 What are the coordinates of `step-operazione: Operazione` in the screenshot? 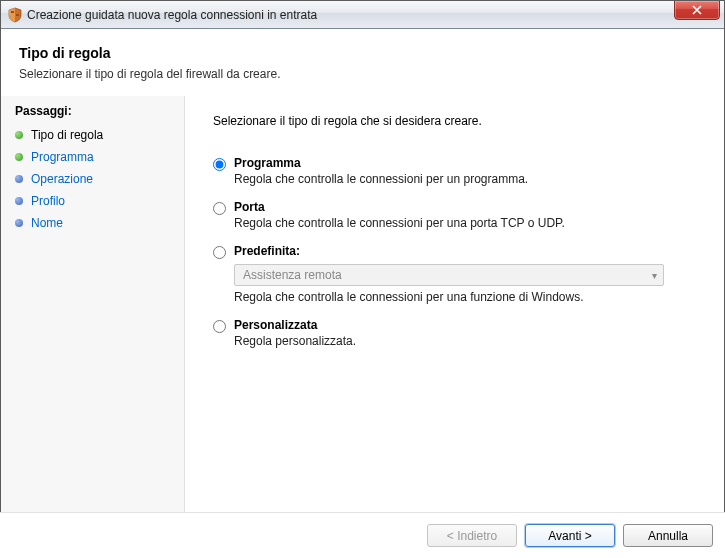 It's located at (92, 179).